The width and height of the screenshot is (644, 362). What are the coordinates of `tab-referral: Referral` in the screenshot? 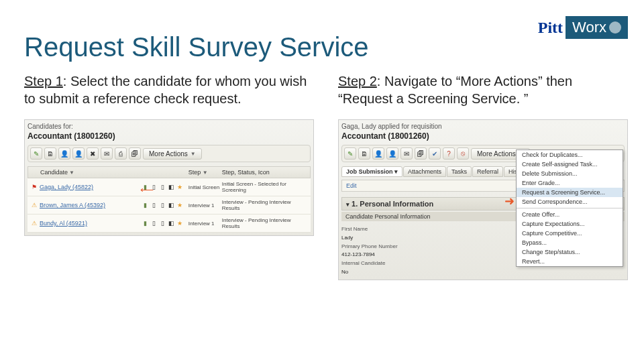 It's located at (488, 172).